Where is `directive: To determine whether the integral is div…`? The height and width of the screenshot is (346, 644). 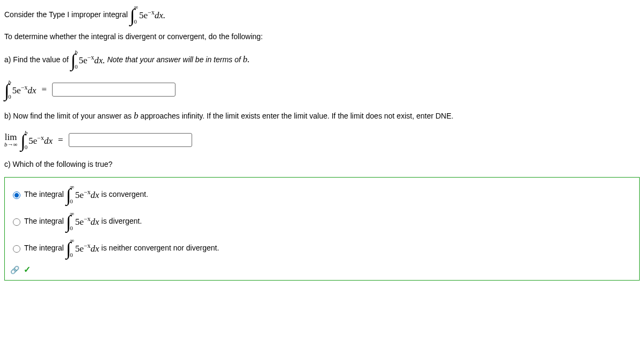
directive: To determine whether the integral is div… is located at coordinates (322, 36).